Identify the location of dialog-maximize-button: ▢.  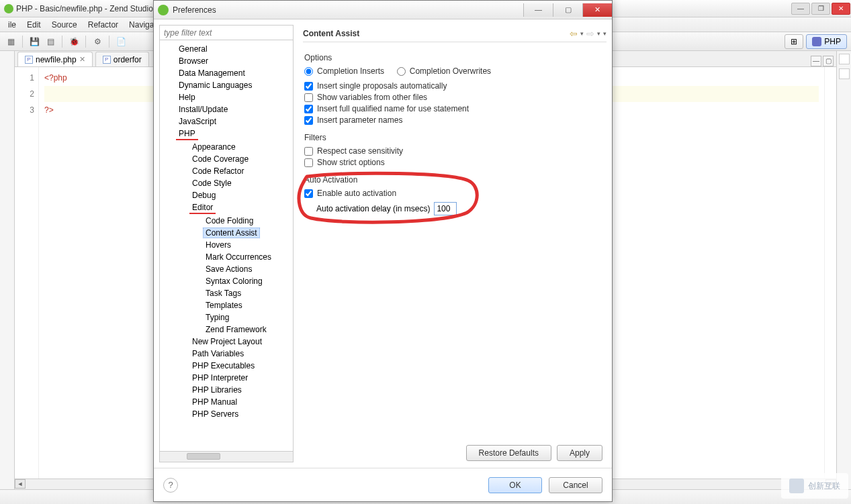
(568, 10).